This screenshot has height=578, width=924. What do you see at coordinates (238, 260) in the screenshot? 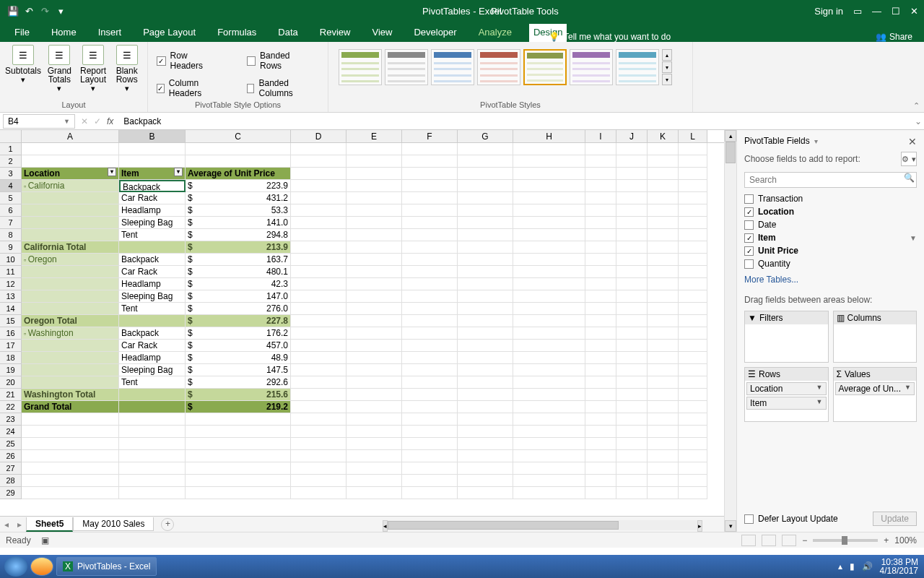
I see `cell: 163.7` at bounding box center [238, 260].